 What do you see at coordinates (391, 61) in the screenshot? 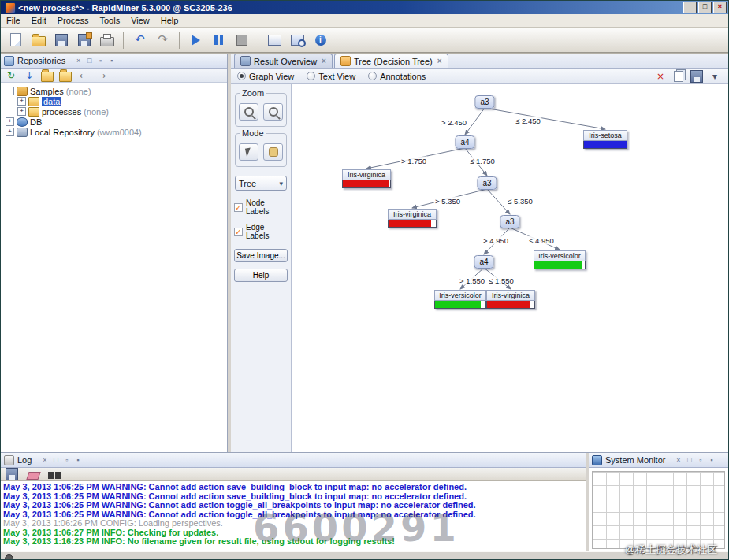
I see `tab-tree-decision-tree: Tree (Decision Tree)×` at bounding box center [391, 61].